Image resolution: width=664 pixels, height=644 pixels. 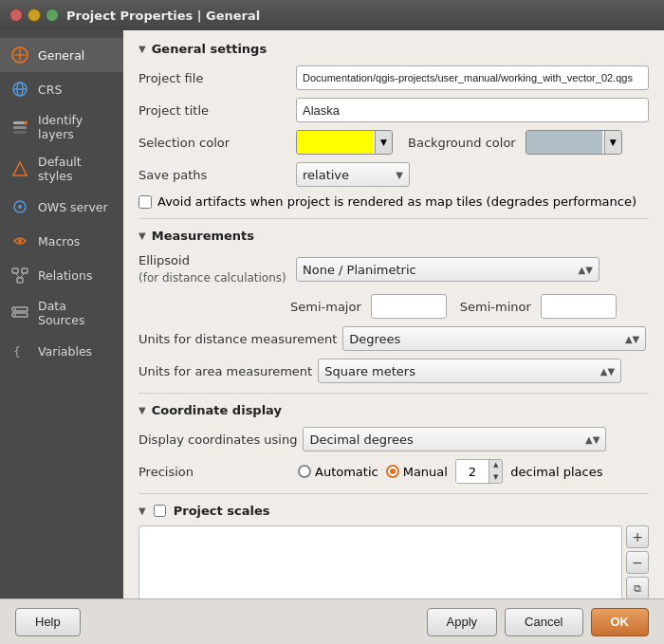 What do you see at coordinates (52, 15) in the screenshot?
I see `maximize-button` at bounding box center [52, 15].